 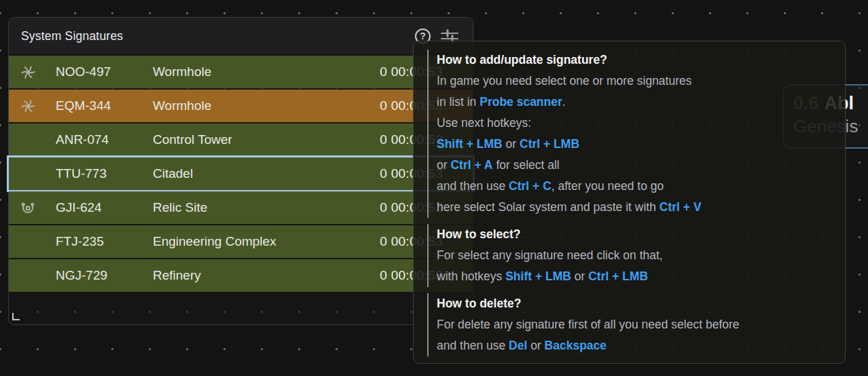 What do you see at coordinates (681, 207) in the screenshot?
I see `hotkey-highlight: Ctrl + V` at bounding box center [681, 207].